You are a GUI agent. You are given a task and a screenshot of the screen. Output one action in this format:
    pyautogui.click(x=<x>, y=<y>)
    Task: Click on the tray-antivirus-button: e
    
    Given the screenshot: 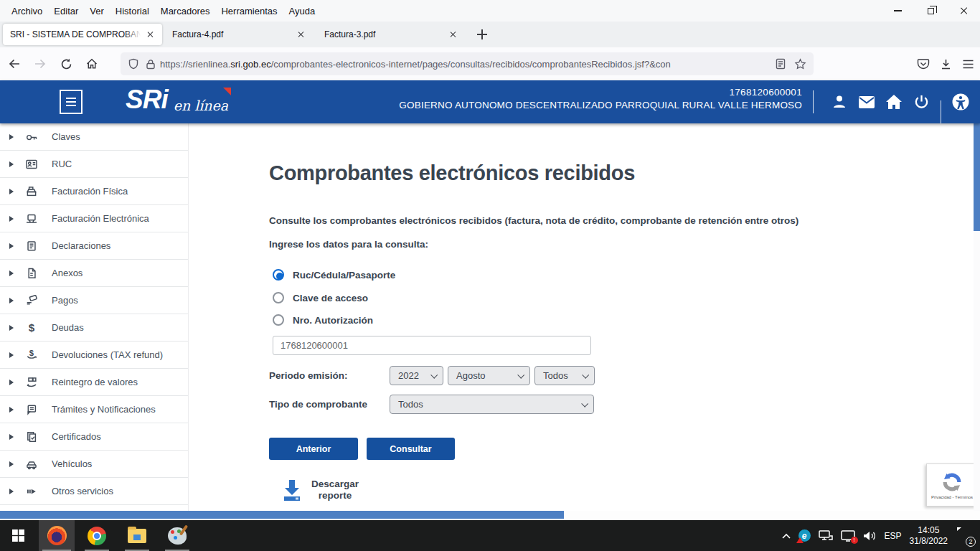 What is the action you would take?
    pyautogui.click(x=805, y=535)
    